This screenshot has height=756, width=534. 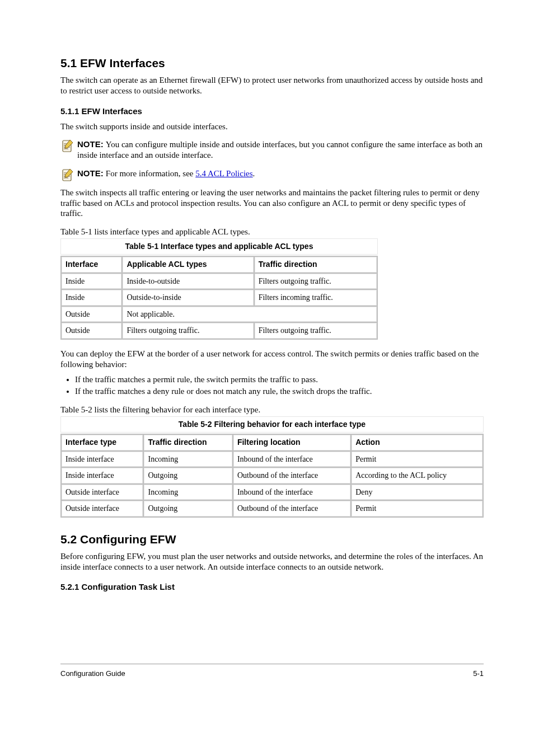 What do you see at coordinates (272, 63) in the screenshot?
I see `section-heading-efw-interfaces: 5.1 EFW Interfaces` at bounding box center [272, 63].